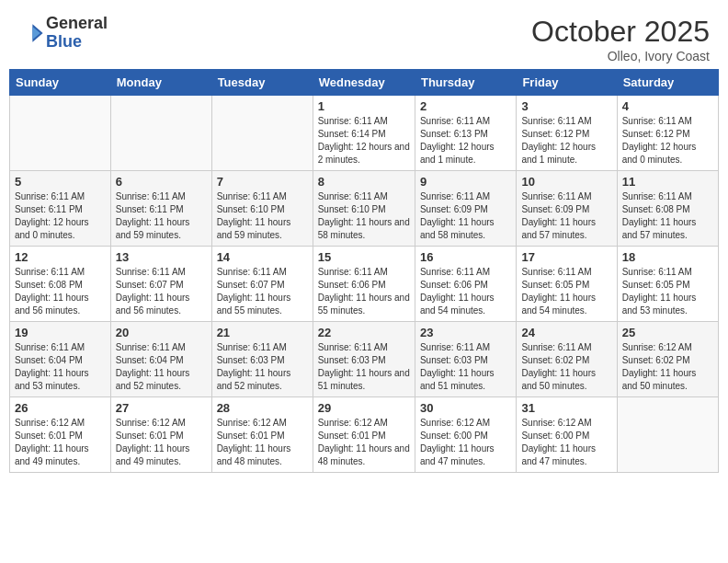  What do you see at coordinates (465, 141) in the screenshot?
I see `day-info: Sunrise: 6:11 AM Sunset: 6:13 PM Dayligh…` at bounding box center [465, 141].